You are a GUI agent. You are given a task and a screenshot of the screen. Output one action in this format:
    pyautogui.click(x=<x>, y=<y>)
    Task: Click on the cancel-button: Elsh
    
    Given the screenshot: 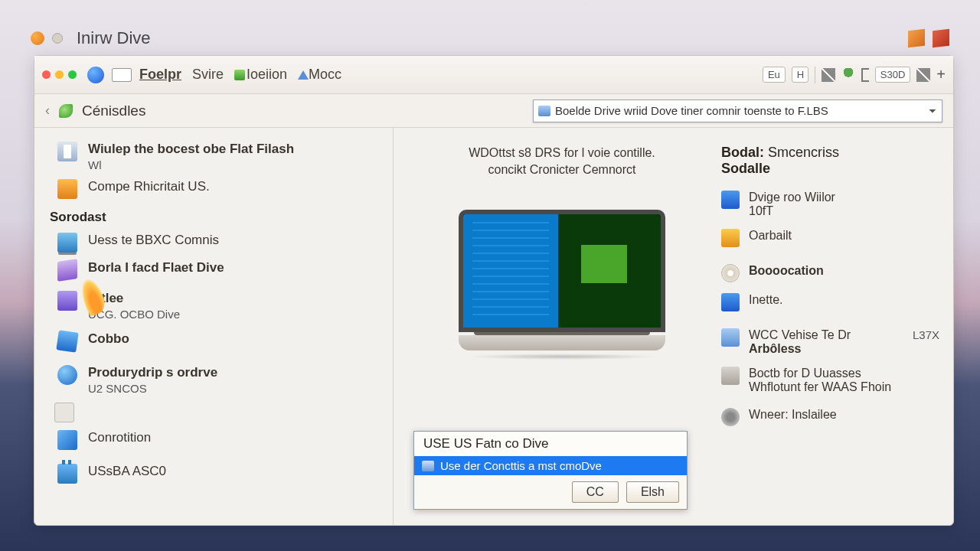 What is the action you would take?
    pyautogui.click(x=652, y=492)
    